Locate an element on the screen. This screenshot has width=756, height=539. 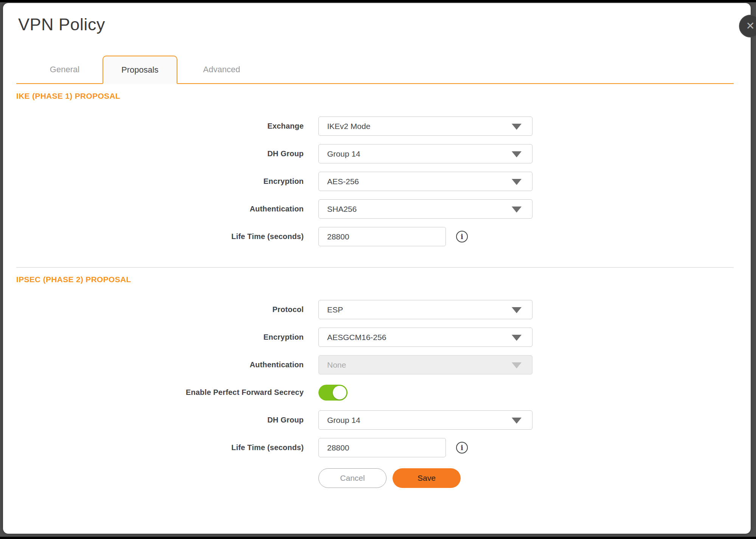
ike-authentication-select: SHA256 is located at coordinates (425, 209).